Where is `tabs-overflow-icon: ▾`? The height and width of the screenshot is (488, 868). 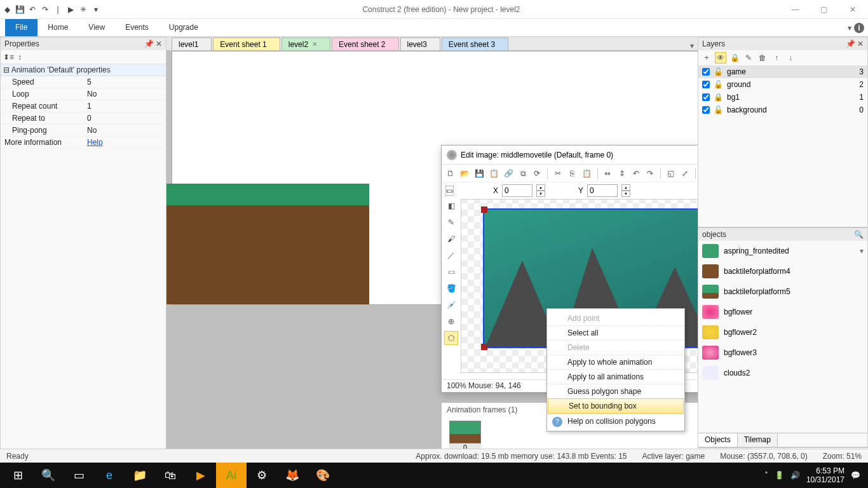
tabs-overflow-icon: ▾ is located at coordinates (692, 46).